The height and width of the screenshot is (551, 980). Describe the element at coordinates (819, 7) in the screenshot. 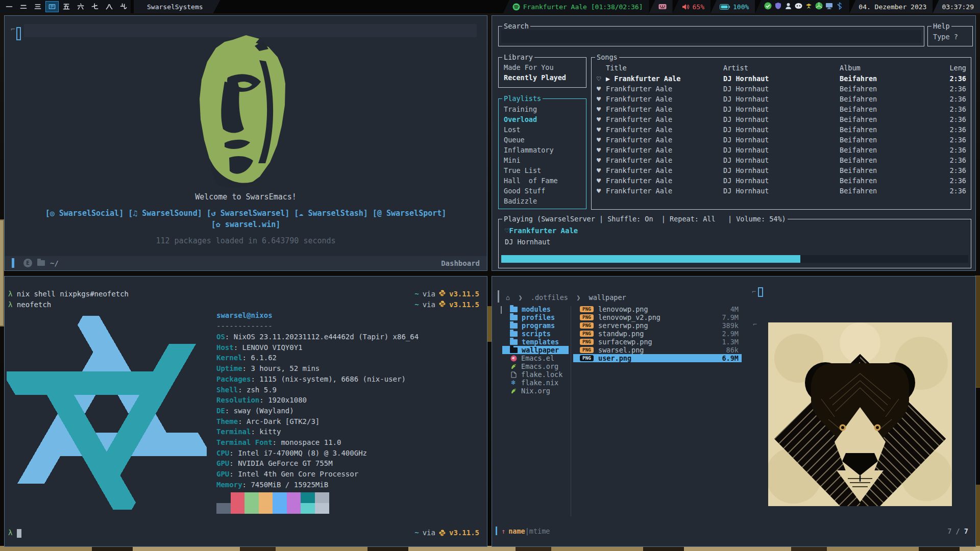

I see `pie-icon` at that location.